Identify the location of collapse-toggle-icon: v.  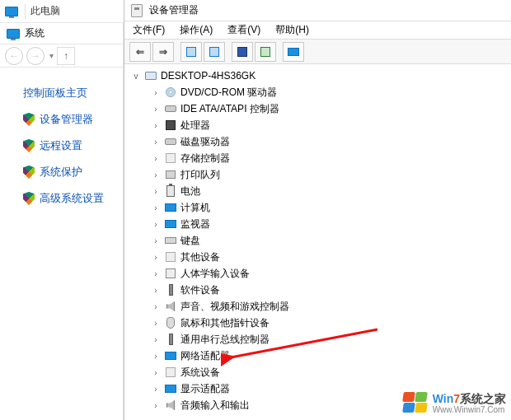
(136, 76).